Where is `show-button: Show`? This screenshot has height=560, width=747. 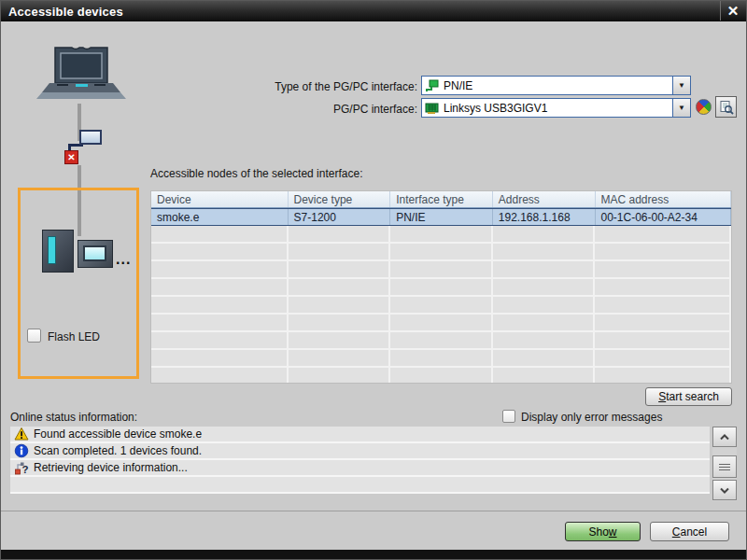 show-button: Show is located at coordinates (603, 532).